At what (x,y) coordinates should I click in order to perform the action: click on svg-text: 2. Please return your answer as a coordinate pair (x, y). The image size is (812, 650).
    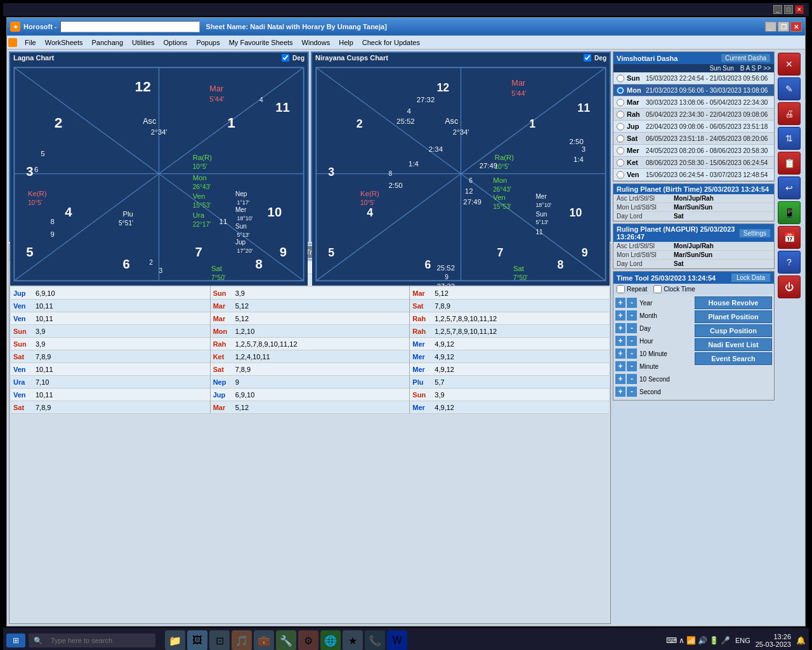
    Looking at the image, I should click on (58, 123).